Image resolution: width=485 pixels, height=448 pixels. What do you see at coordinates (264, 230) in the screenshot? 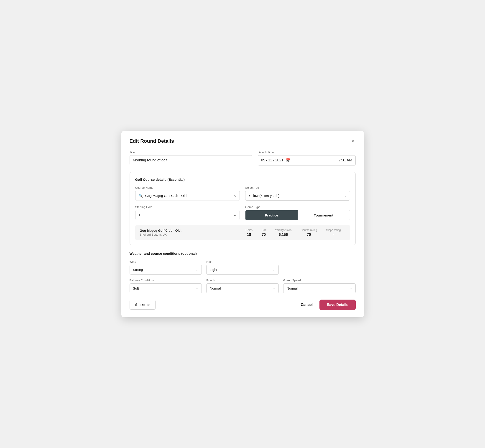
I see `par-label: Par` at bounding box center [264, 230].